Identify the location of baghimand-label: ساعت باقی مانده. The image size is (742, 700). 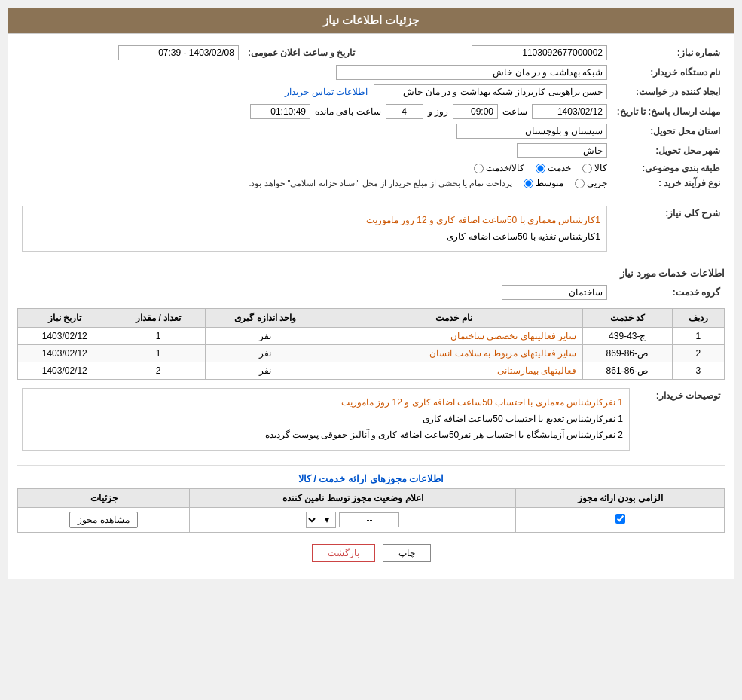
(348, 112).